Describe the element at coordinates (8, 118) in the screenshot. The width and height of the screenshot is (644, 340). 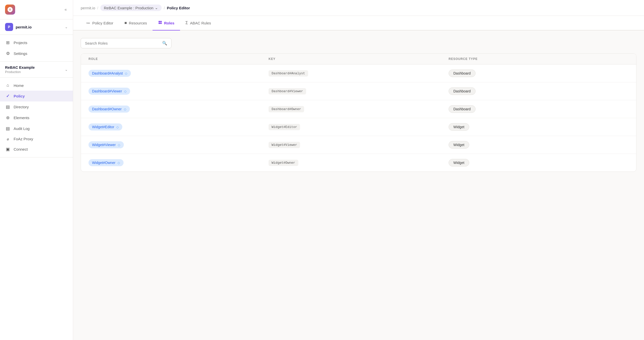
I see `elements-icon: ⊛` at that location.